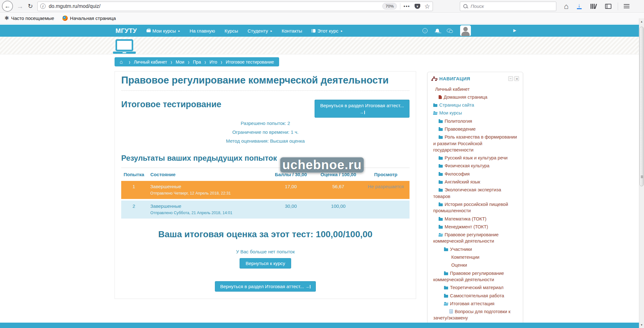  What do you see at coordinates (265, 141) in the screenshot?
I see `quiz-info-line: Метод оценивания: Высшая оценка` at bounding box center [265, 141].